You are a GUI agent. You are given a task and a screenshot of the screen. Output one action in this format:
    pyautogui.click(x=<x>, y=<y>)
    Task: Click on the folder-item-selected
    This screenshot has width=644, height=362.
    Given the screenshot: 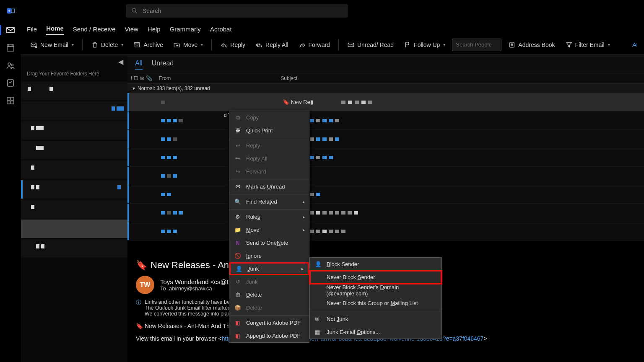 What is the action you would take?
    pyautogui.click(x=74, y=229)
    